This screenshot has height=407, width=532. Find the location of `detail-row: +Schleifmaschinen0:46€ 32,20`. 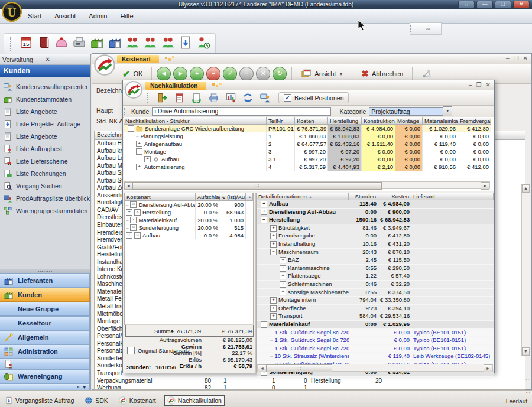

detail-row: +Schleifmaschinen0:46€ 32,20 is located at coordinates (375, 285).